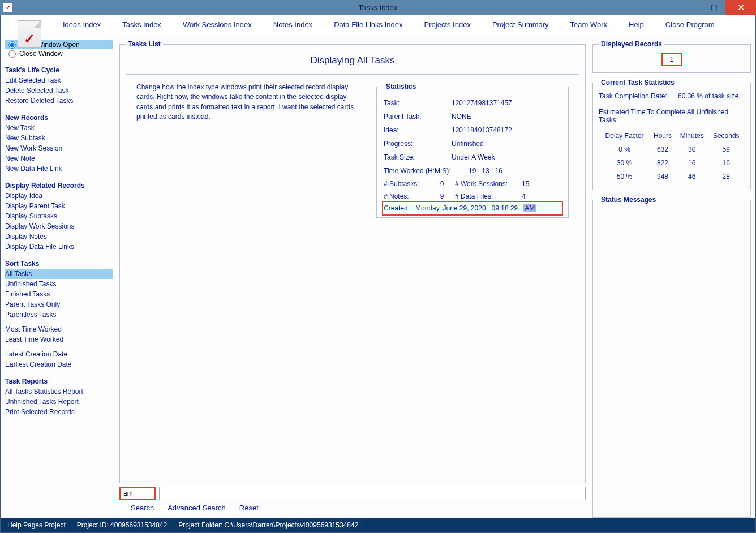 The width and height of the screenshot is (756, 533). Describe the element at coordinates (217, 25) in the screenshot. I see `menu-work-sessions-index: Work Sessions Index` at that location.